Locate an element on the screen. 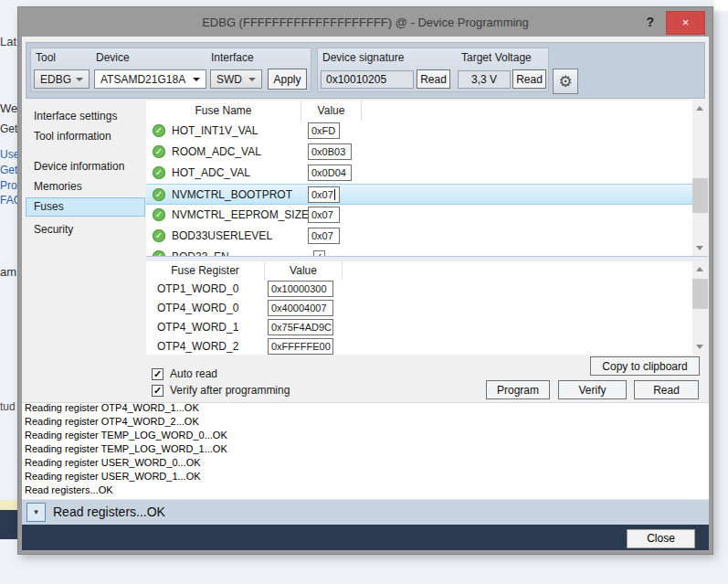 The image size is (728, 584). sidebar-item-interface-settings: Interface settings is located at coordinates (86, 117).